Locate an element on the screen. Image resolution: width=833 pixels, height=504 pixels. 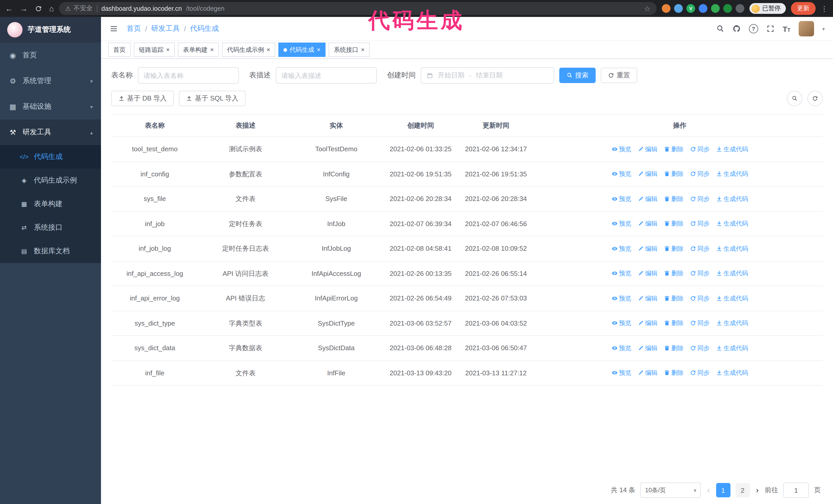
refresh-icon is located at coordinates (39, 8).